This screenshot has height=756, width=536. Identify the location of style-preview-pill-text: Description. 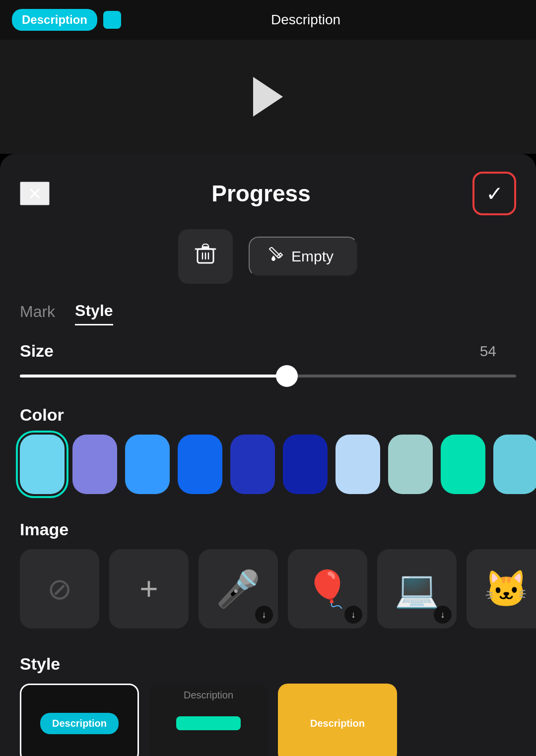
(79, 723).